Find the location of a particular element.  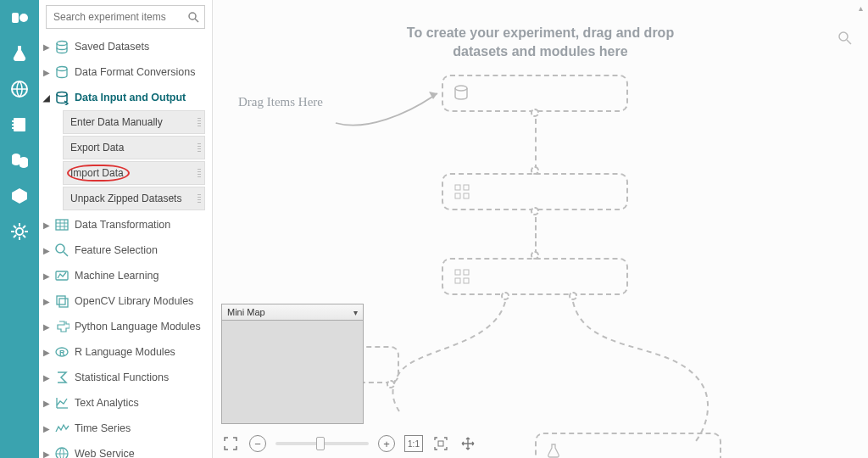

category-data-transformation: ▶ Data Transformation is located at coordinates (125, 225).